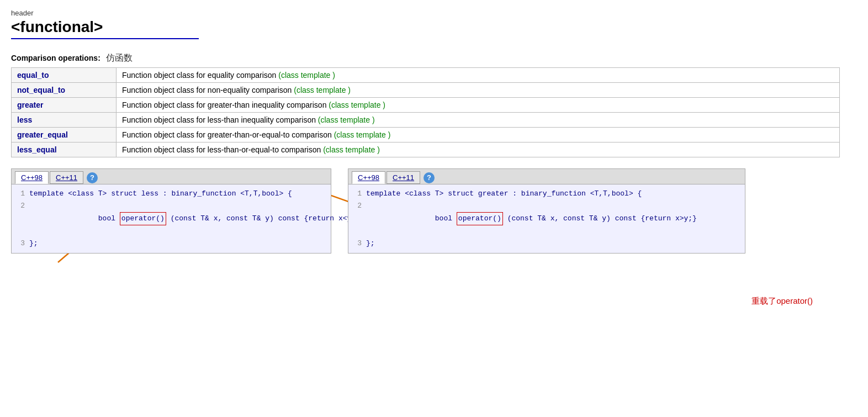 This screenshot has height=417, width=868. I want to click on less-code-panel: C++98 C++11 ? 1 template <class T> struc…, so click(171, 211).